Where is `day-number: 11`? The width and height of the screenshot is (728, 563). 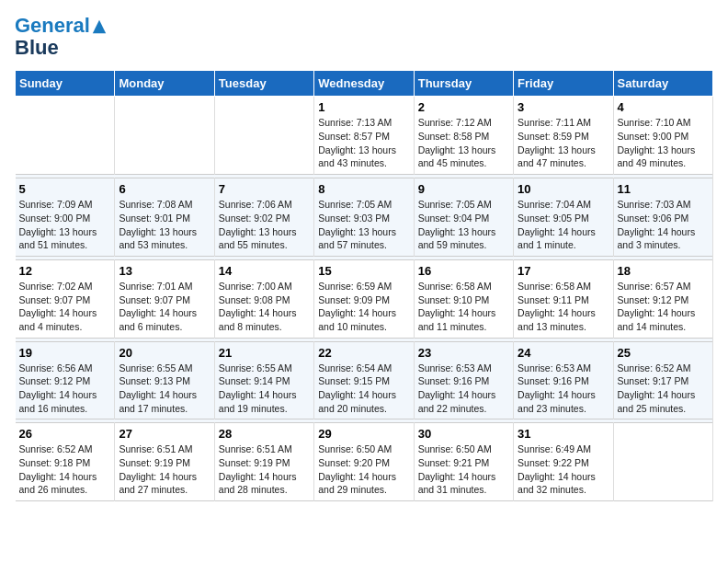
day-number: 11 is located at coordinates (664, 190).